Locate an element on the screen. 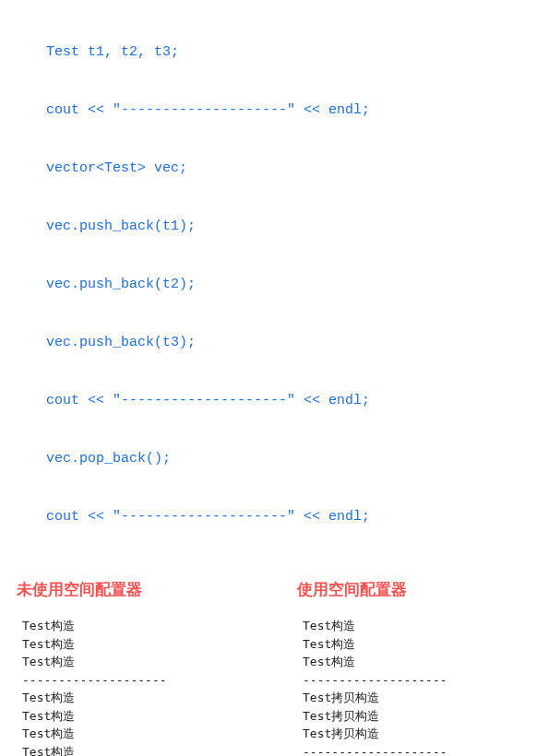 Image resolution: width=536 pixels, height=756 pixels. code-line: vec.push_back(t1); is located at coordinates (292, 227).